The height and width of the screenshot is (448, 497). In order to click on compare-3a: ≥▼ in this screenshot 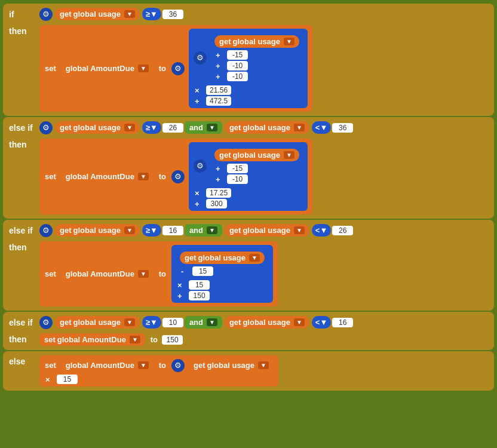, I will do `click(152, 231)`.